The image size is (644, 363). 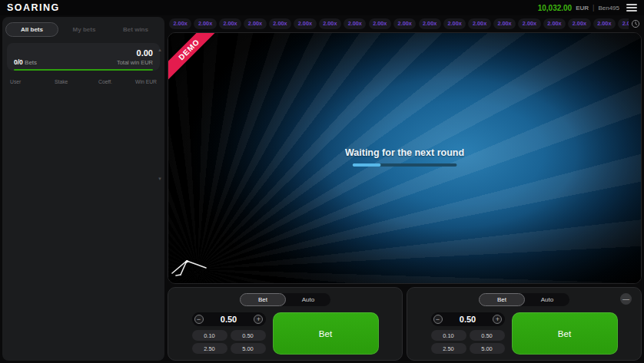 I want to click on bets-scroll-down-icon: ▼, so click(x=160, y=179).